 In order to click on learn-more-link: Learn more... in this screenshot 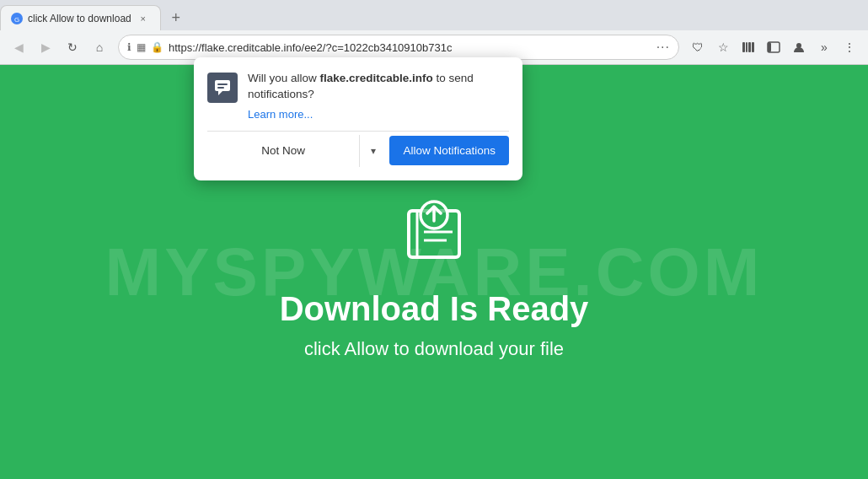, I will do `click(378, 115)`.